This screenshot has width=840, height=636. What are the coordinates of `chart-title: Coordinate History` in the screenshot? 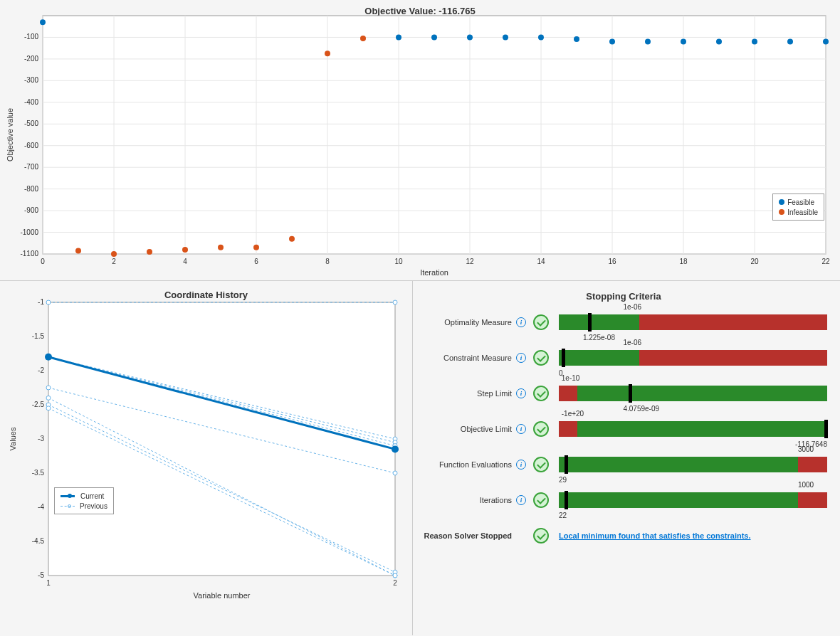 It's located at (206, 290).